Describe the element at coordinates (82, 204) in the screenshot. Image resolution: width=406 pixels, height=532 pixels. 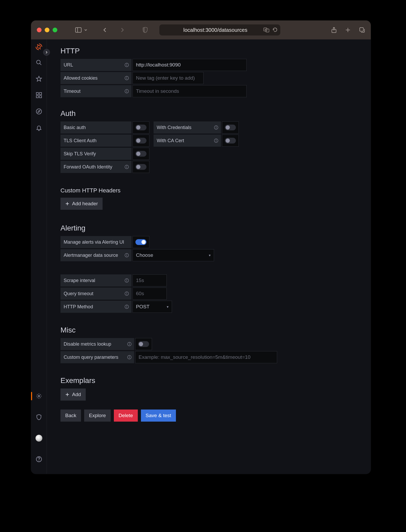
I see `add-header-button: Add header` at that location.